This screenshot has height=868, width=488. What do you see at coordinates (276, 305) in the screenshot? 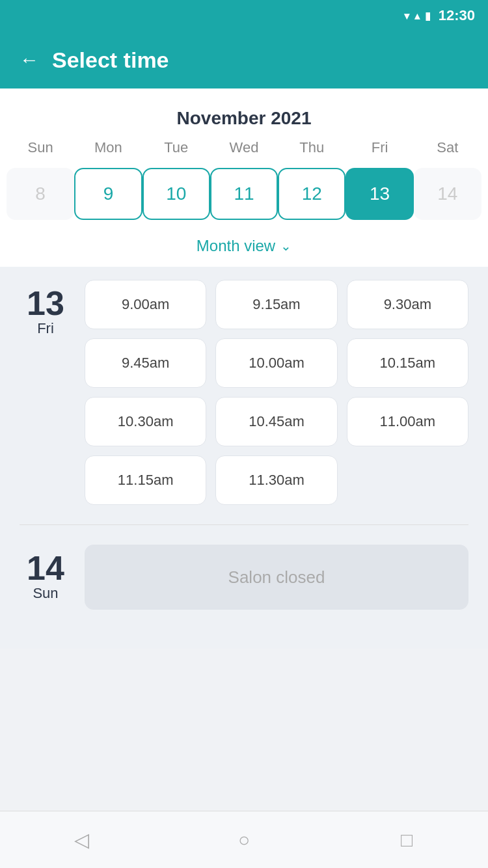
I see `slot-915am: 9.15am` at bounding box center [276, 305].